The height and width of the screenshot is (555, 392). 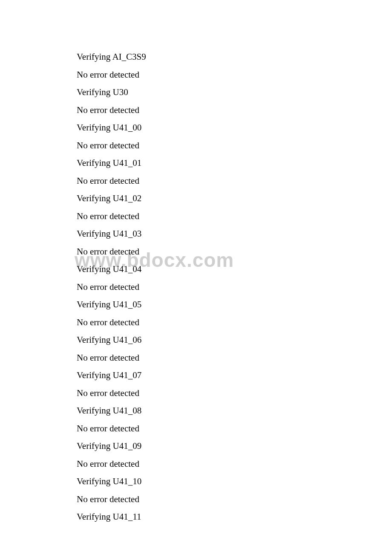 I want to click on log-line: Verifying U41_07, so click(x=112, y=376).